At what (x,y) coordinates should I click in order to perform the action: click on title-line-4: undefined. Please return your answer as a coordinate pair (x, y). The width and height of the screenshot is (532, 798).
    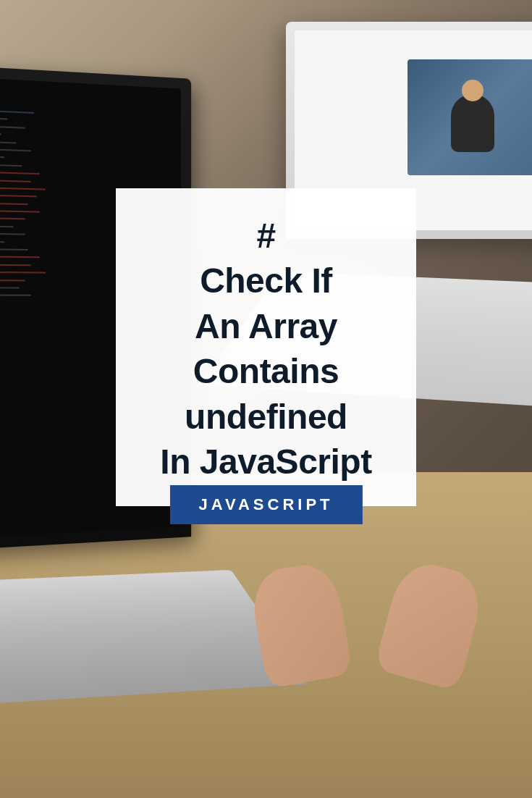
    Looking at the image, I should click on (266, 417).